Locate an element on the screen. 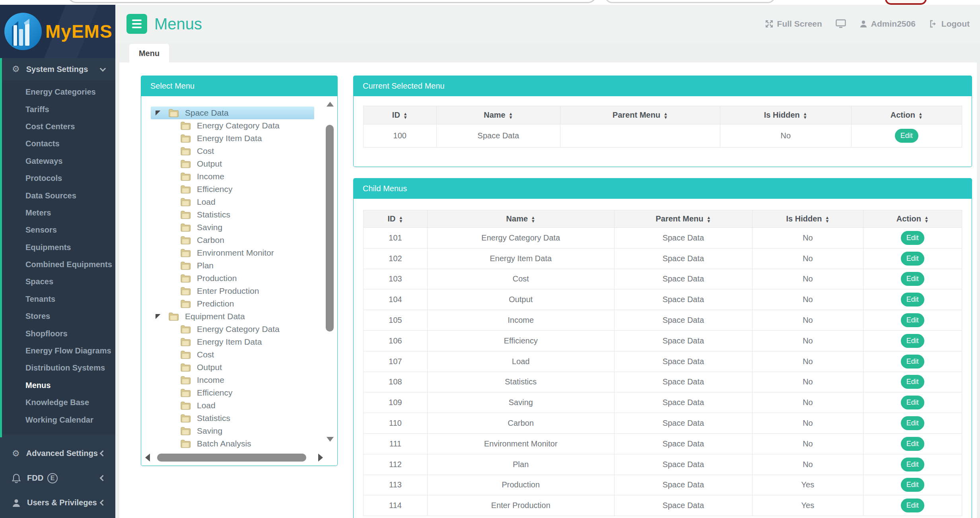  sidebar-item: Menus is located at coordinates (58, 386).